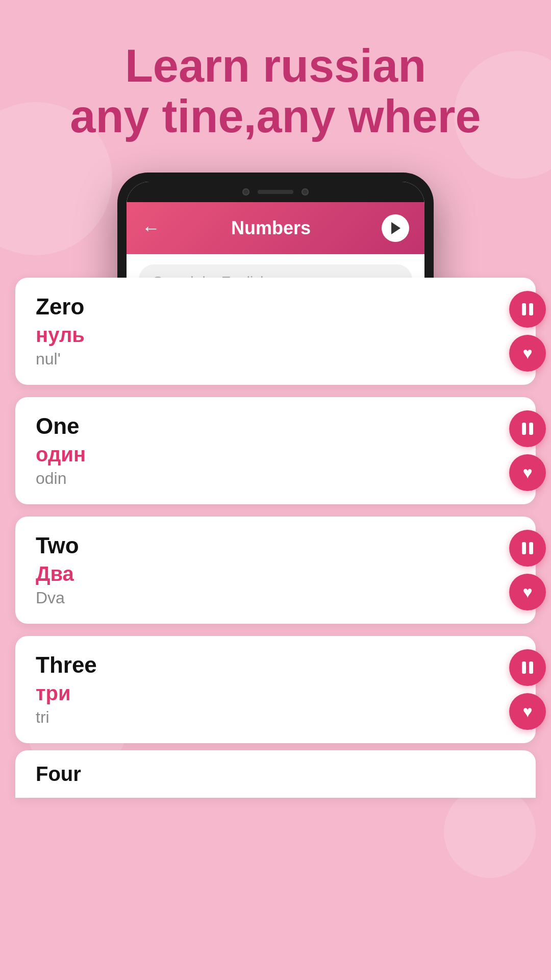 The image size is (551, 980). Describe the element at coordinates (260, 546) in the screenshot. I see `word-english-two: Two` at that location.